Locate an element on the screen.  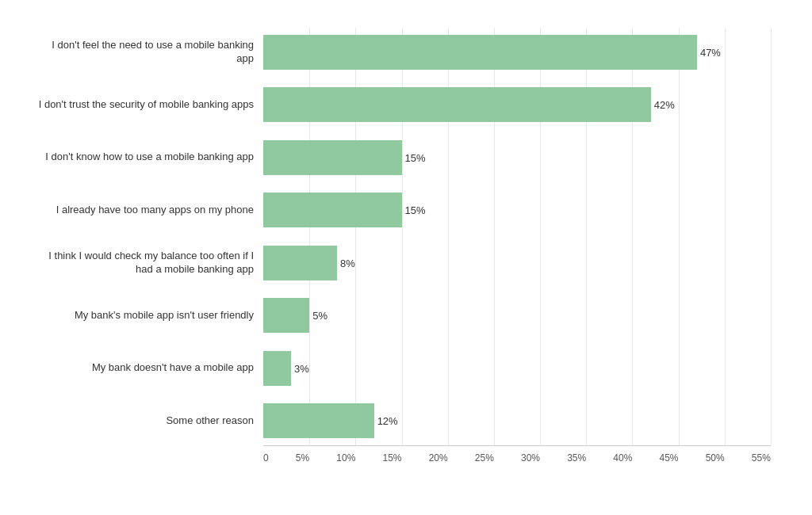
bar-value: 8% is located at coordinates (347, 263).